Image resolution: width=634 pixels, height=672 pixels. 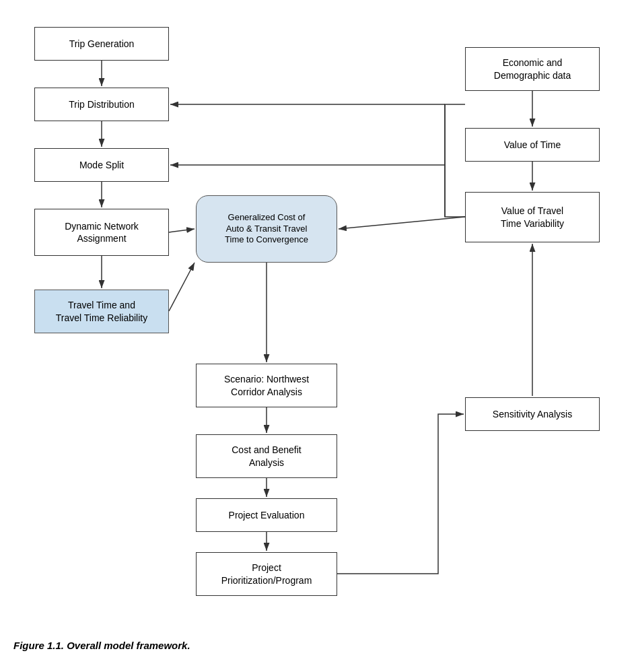 I want to click on value-of-time-box: Value of Time, so click(x=532, y=145).